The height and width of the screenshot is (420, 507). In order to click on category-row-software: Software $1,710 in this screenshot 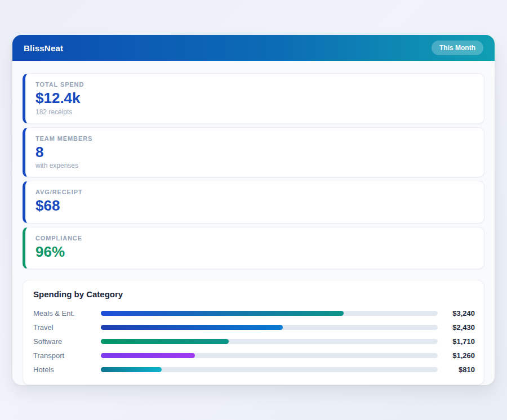, I will do `click(254, 341)`.